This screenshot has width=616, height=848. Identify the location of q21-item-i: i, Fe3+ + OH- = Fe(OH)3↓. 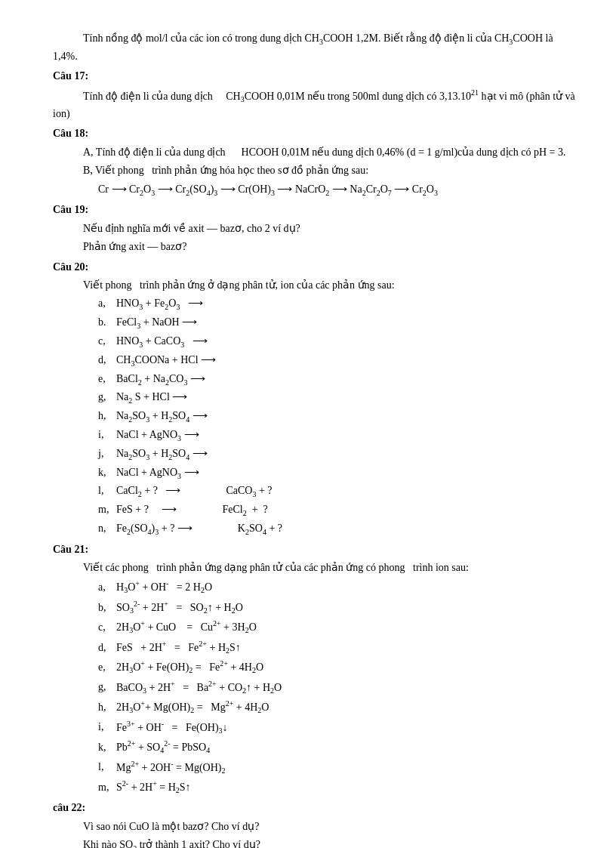
(316, 728).